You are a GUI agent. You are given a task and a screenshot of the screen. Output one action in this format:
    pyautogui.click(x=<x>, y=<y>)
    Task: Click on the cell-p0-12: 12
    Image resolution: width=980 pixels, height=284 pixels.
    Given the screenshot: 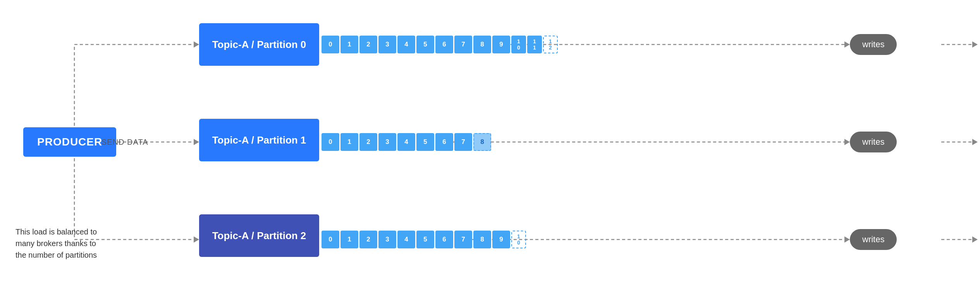 What is the action you would take?
    pyautogui.click(x=550, y=44)
    